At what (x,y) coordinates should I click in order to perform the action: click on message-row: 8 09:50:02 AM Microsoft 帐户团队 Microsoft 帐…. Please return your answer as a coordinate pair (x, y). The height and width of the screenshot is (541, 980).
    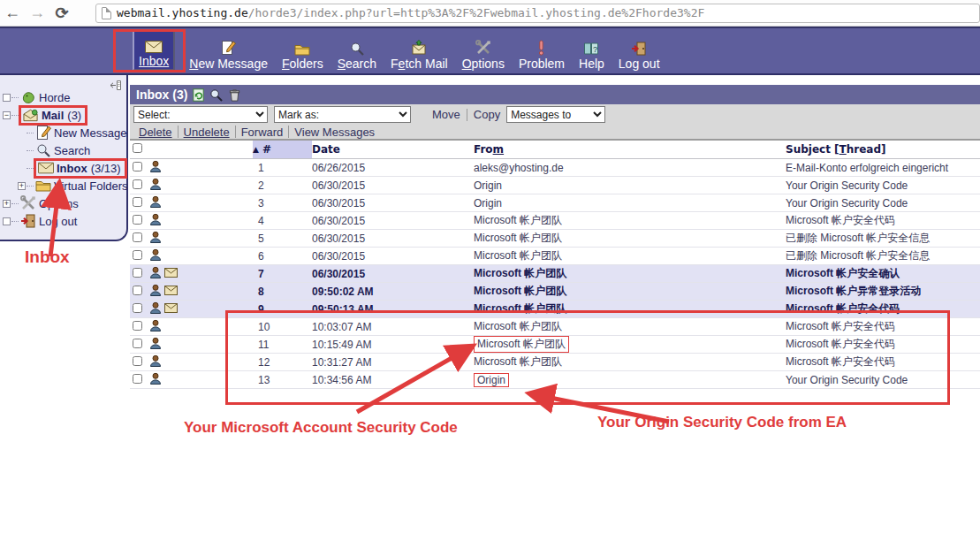
    Looking at the image, I should click on (555, 292).